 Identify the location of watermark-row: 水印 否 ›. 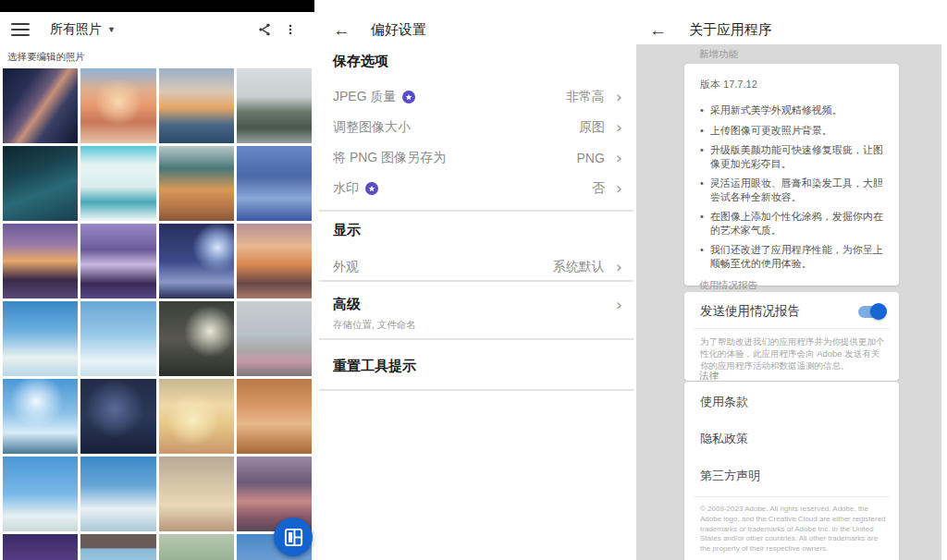
(476, 189).